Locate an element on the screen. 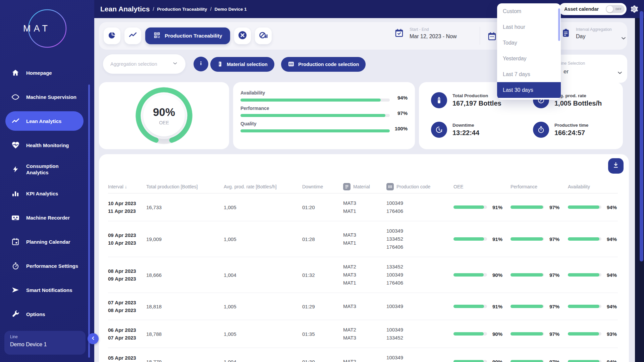 The height and width of the screenshot is (362, 644). column-material: Material is located at coordinates (365, 187).